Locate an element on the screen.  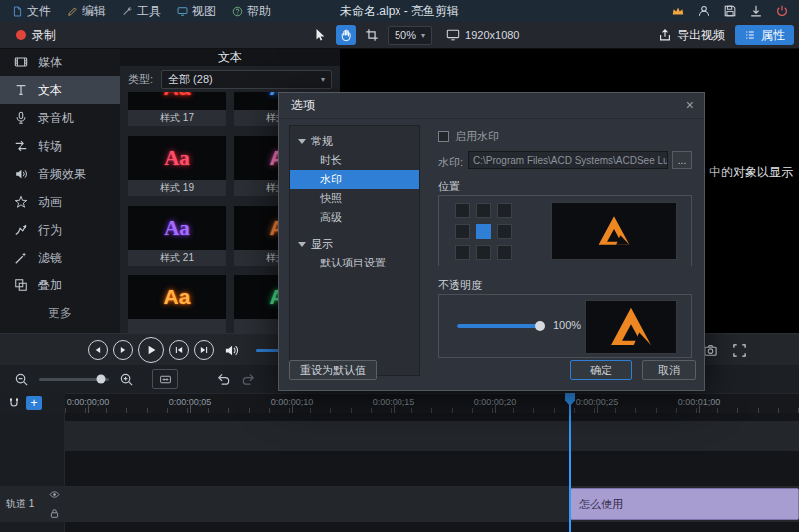
browse-button: ... is located at coordinates (682, 160).